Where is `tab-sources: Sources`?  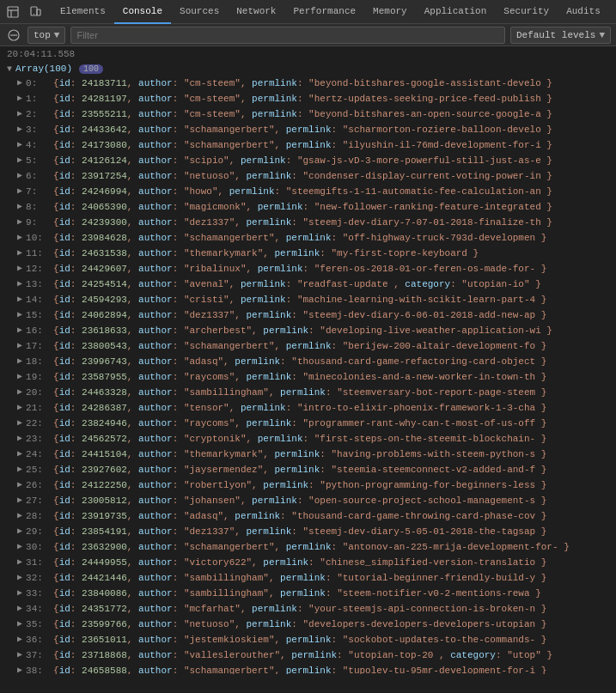
tab-sources: Sources is located at coordinates (199, 12).